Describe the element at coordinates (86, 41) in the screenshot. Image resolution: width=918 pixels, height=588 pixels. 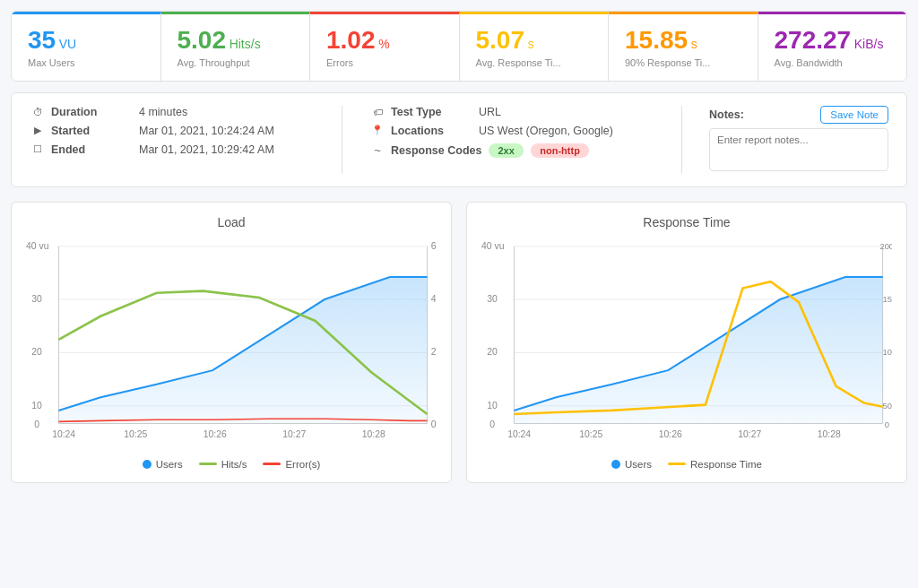
I see `stat-value: 35 VU` at that location.